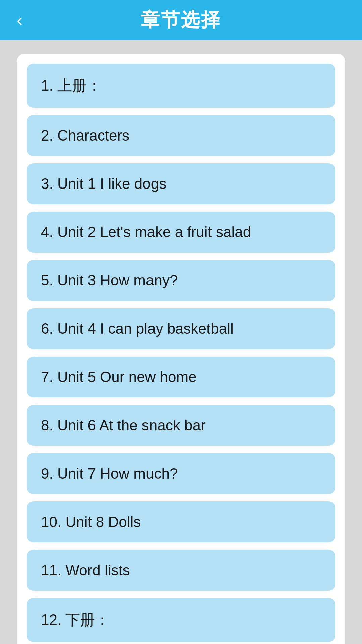  What do you see at coordinates (181, 377) in the screenshot?
I see `chapter-item-7: 7. Unit 5 Our new home` at bounding box center [181, 377].